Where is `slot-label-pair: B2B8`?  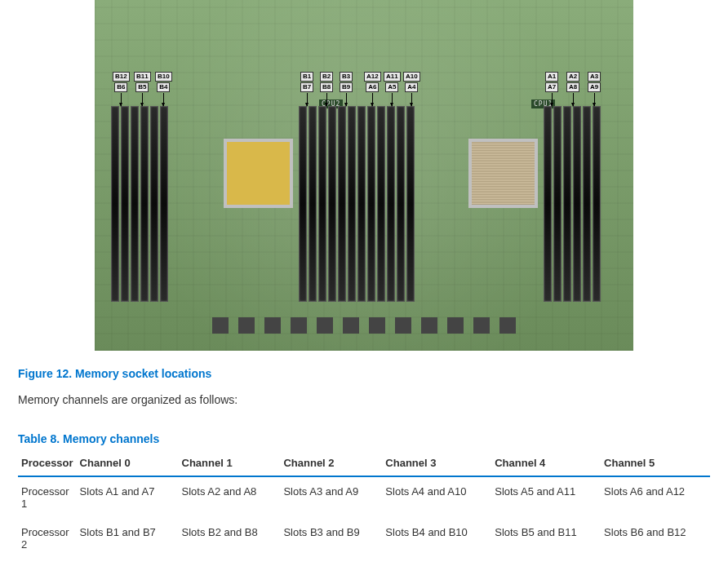
slot-label-pair: B2B8 is located at coordinates (326, 89).